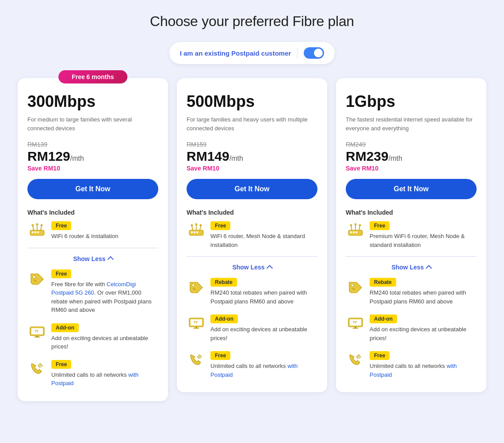 The width and height of the screenshot is (504, 443). Describe the element at coordinates (93, 77) in the screenshot. I see `plan-badge: Free 6 months` at that location.